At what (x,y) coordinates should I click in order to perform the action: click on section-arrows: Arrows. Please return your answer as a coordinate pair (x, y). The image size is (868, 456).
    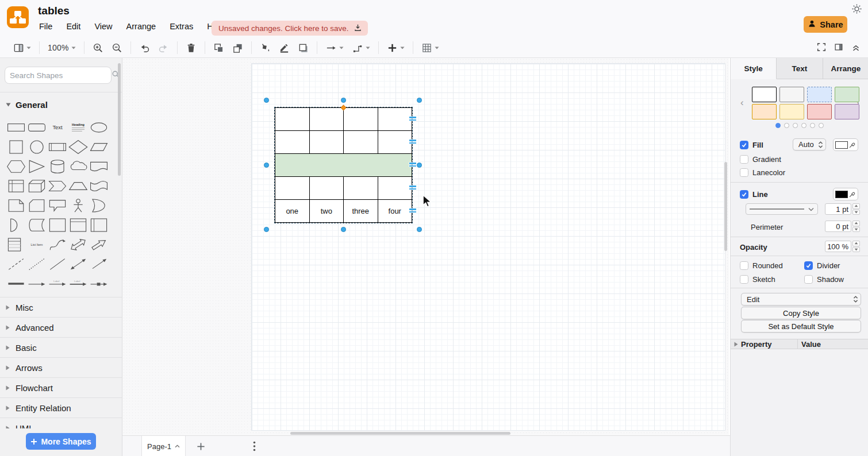
    Looking at the image, I should click on (61, 368).